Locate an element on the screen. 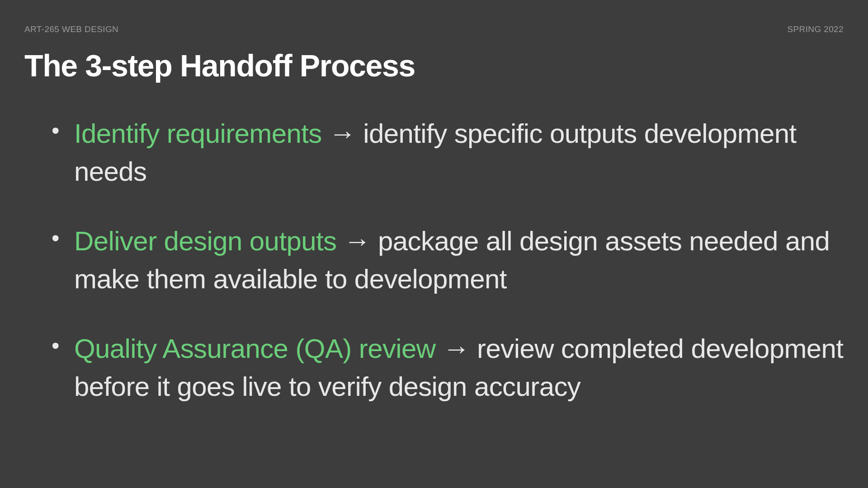 This screenshot has height=488, width=868. bullet-highlight: Deliver design outputs is located at coordinates (205, 241).